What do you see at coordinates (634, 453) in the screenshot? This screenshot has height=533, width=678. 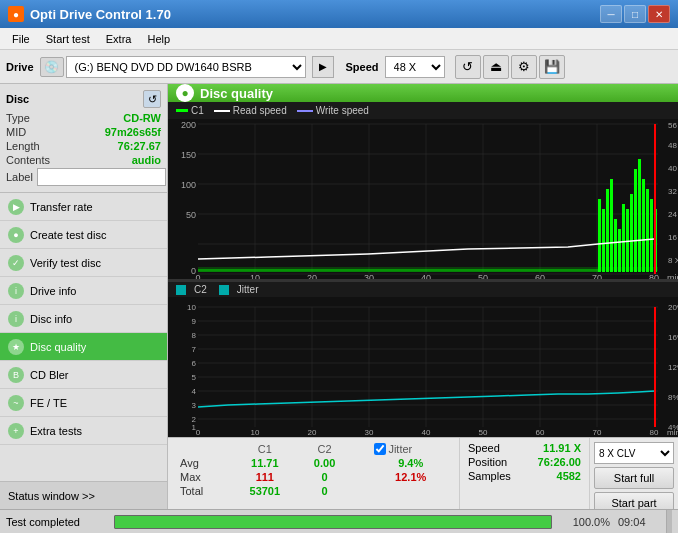 I see `clv-dropdown: 8 X CLV` at bounding box center [634, 453].